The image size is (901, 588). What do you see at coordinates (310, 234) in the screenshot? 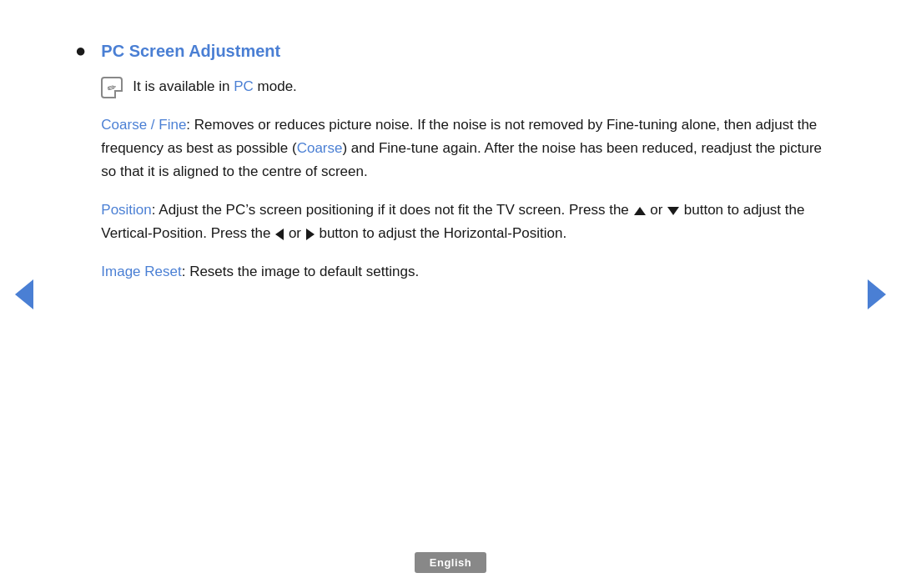
I see `triangle-right-icon` at bounding box center [310, 234].